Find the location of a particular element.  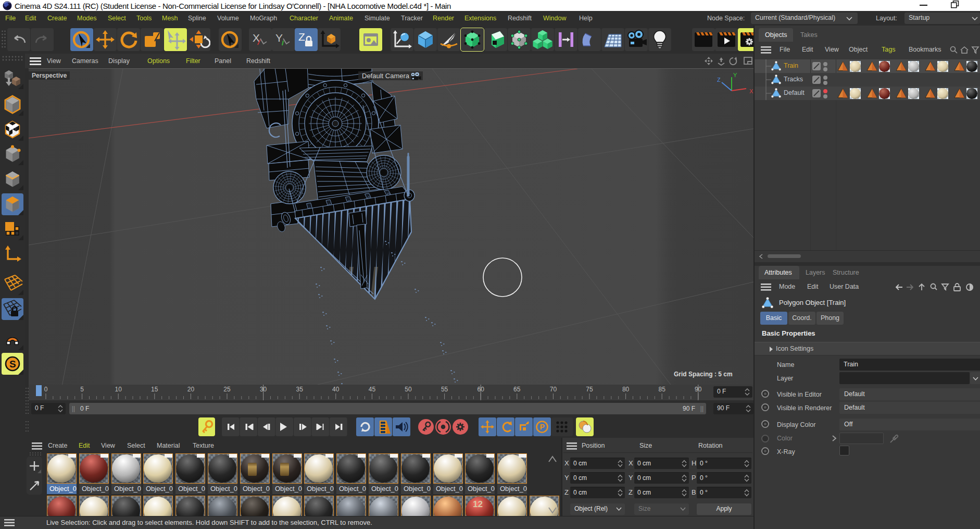

svg-text: 25 is located at coordinates (227, 389).